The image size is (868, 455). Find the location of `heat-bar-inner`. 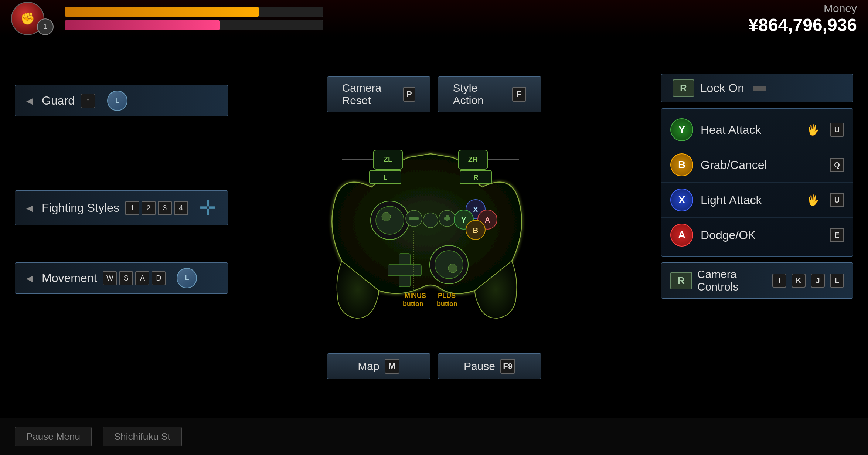

heat-bar-inner is located at coordinates (143, 25).